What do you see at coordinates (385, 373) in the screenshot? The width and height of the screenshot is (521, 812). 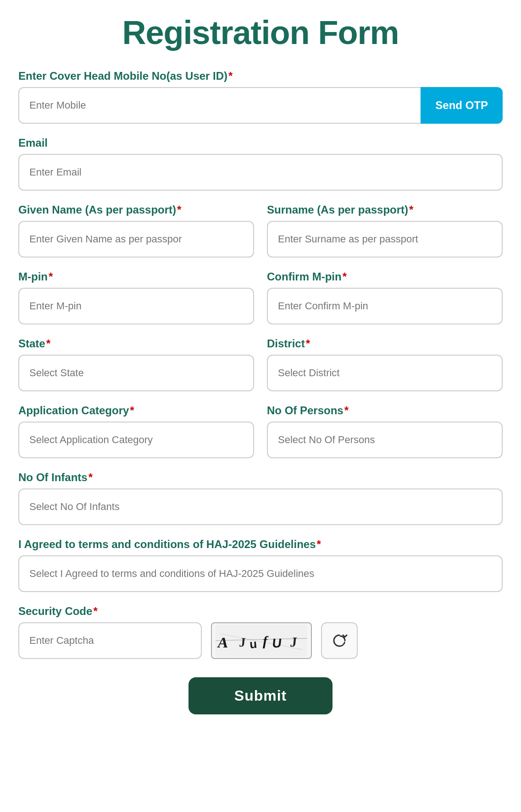 I see `district-input` at bounding box center [385, 373].